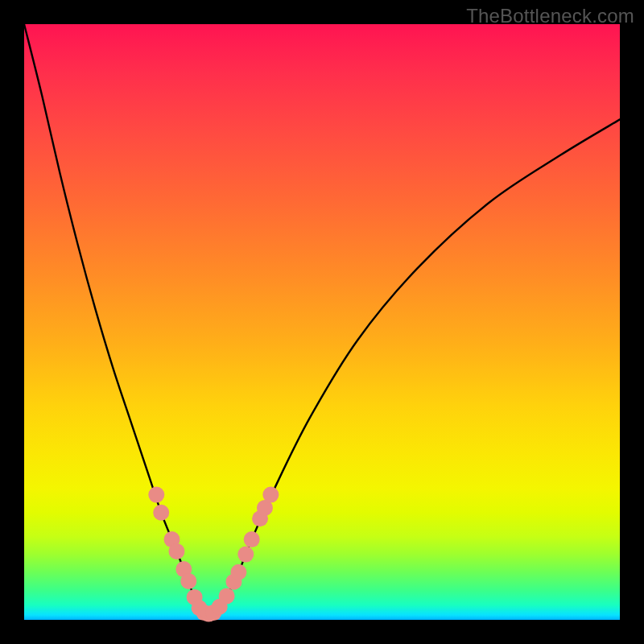 The image size is (644, 644). I want to click on watermark-text: TheBottleneck.com, so click(551, 16).